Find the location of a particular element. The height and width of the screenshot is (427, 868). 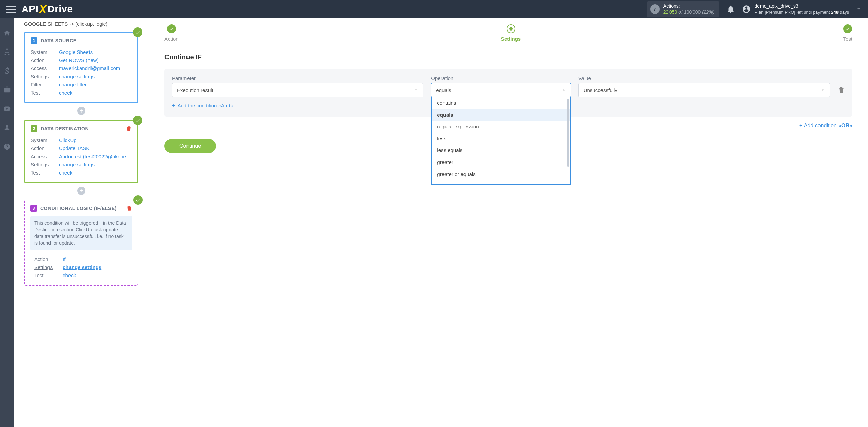

card-title: CONDITIONAL LOGIC (IF/ELSE) is located at coordinates (79, 208).